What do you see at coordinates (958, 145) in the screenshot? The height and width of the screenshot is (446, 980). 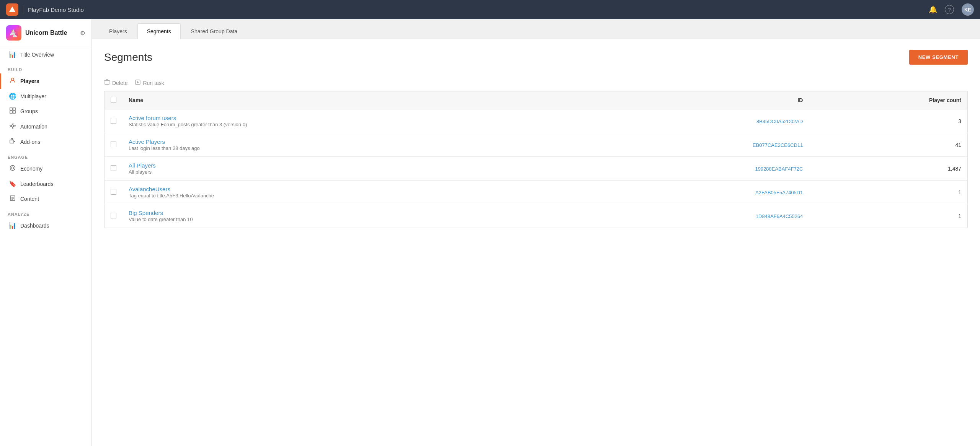 I see `player-count-1: 41` at bounding box center [958, 145].